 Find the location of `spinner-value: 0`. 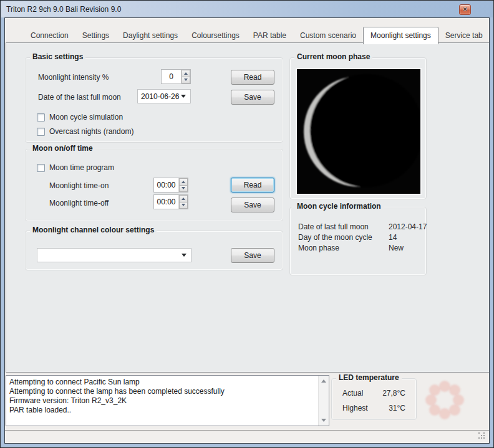

spinner-value: 0 is located at coordinates (171, 77).